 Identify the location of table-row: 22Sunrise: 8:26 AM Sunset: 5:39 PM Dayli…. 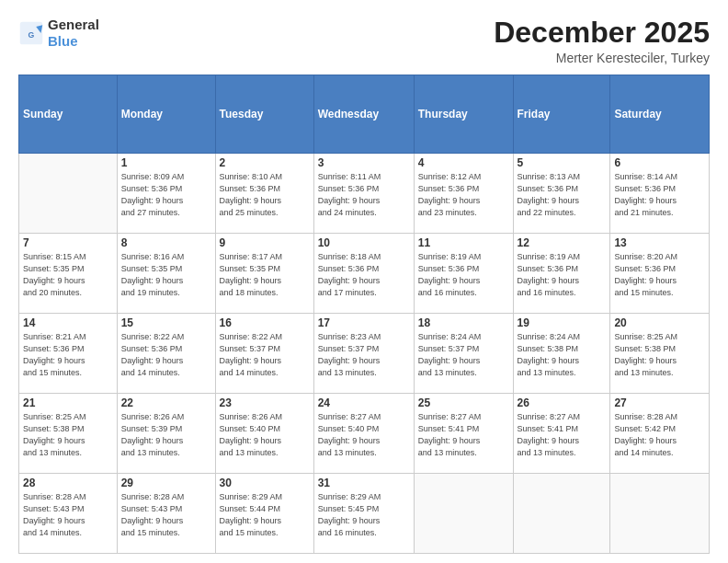
(165, 434).